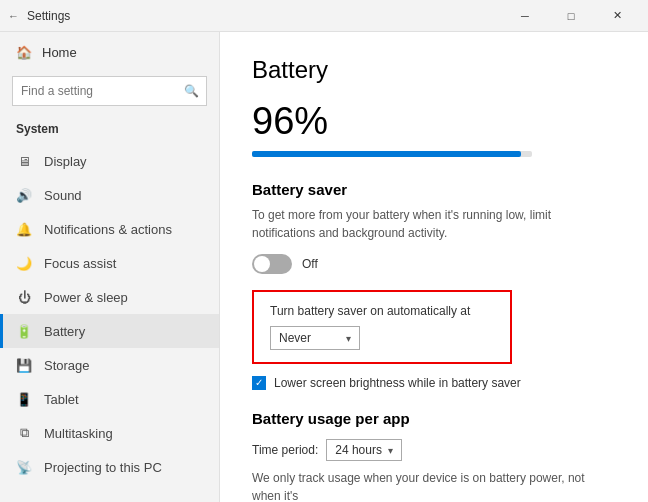  I want to click on sidebar-item-label: Notifications & actions, so click(108, 230).